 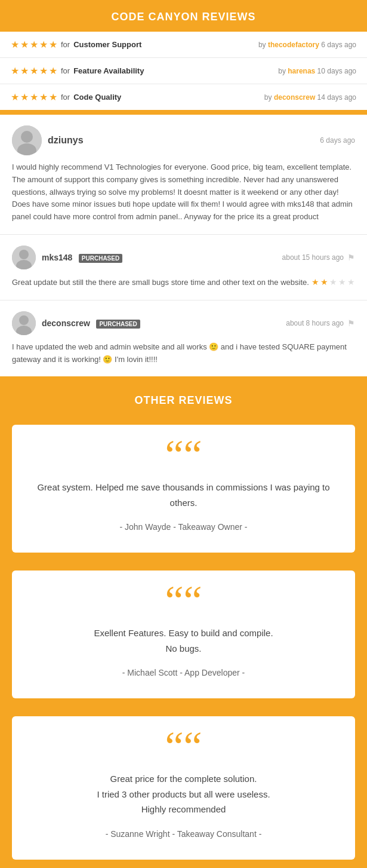 What do you see at coordinates (184, 192) in the screenshot?
I see `review-body-dziunys: I would highly recommend V1 Technologies…` at bounding box center [184, 192].